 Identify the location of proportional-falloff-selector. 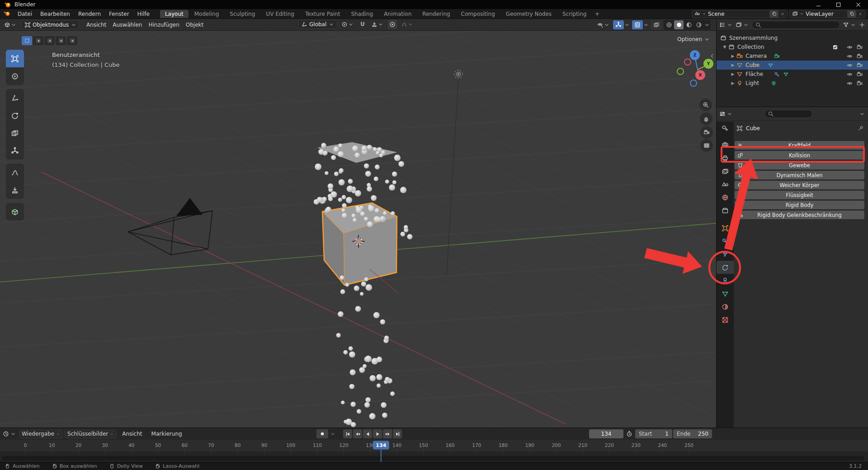
(407, 24).